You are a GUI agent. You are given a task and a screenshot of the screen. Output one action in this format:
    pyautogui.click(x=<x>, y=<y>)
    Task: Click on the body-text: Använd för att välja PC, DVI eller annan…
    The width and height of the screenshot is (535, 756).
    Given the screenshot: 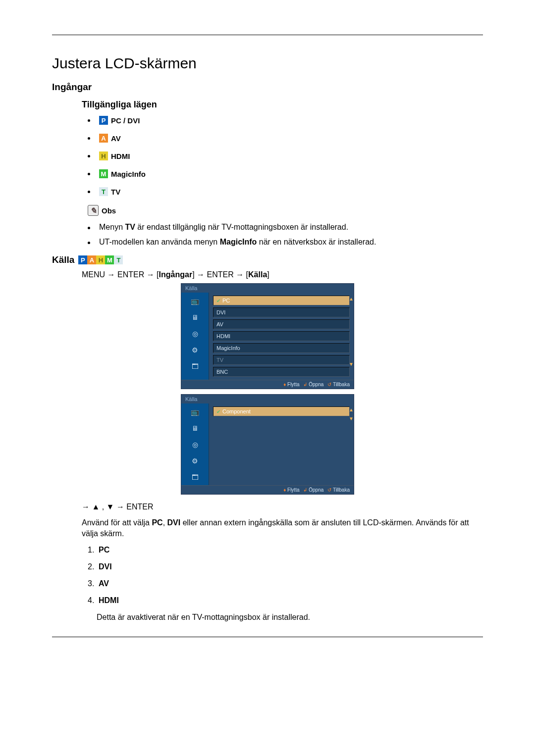 What is the action you would take?
    pyautogui.click(x=282, y=528)
    